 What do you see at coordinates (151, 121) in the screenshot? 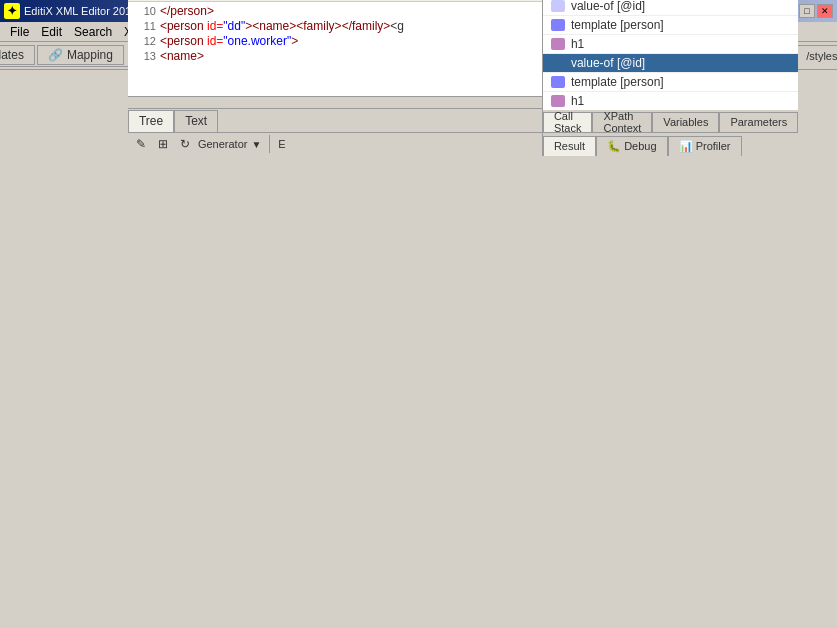
I see `tree-view-tab: Tree` at bounding box center [151, 121].